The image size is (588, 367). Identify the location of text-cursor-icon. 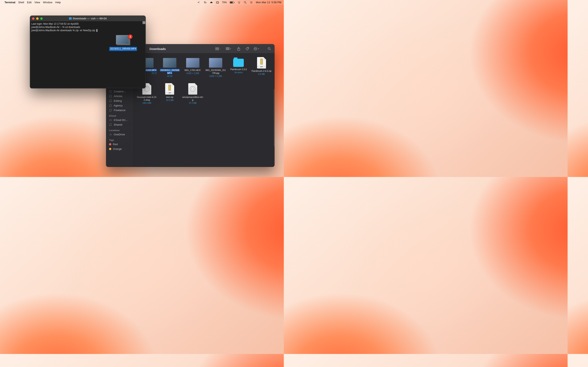
(97, 31).